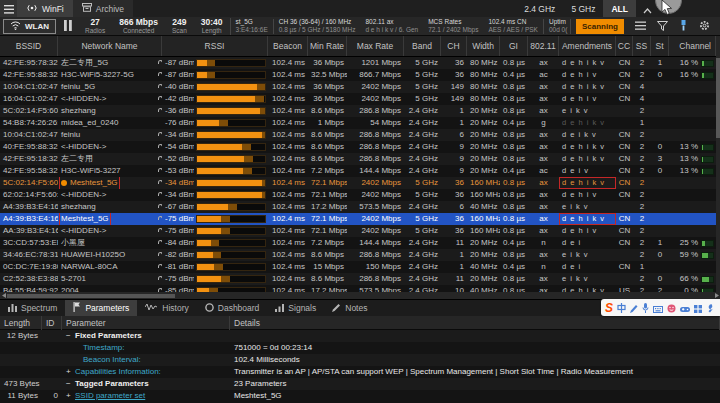 The height and width of the screenshot is (403, 720). What do you see at coordinates (104, 348) in the screenshot?
I see `parameter-label: Timestamp:` at bounding box center [104, 348].